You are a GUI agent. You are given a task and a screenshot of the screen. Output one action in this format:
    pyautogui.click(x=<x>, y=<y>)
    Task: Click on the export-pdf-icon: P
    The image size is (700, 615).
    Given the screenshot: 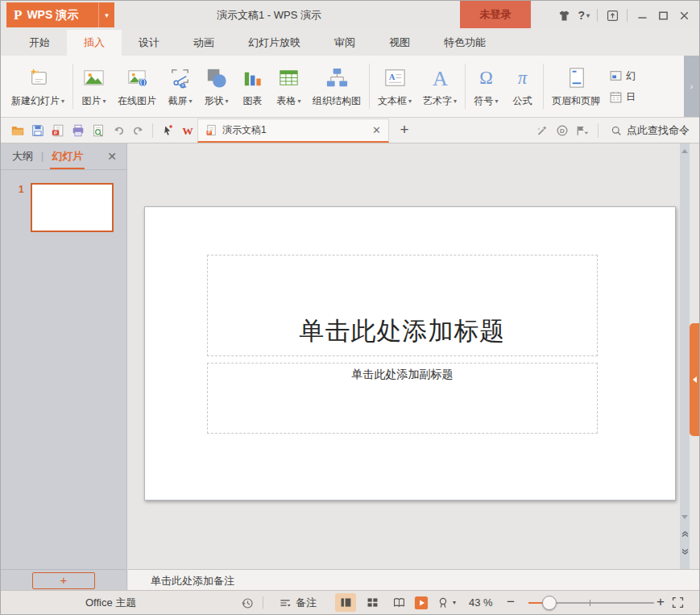 What is the action you would take?
    pyautogui.click(x=58, y=131)
    